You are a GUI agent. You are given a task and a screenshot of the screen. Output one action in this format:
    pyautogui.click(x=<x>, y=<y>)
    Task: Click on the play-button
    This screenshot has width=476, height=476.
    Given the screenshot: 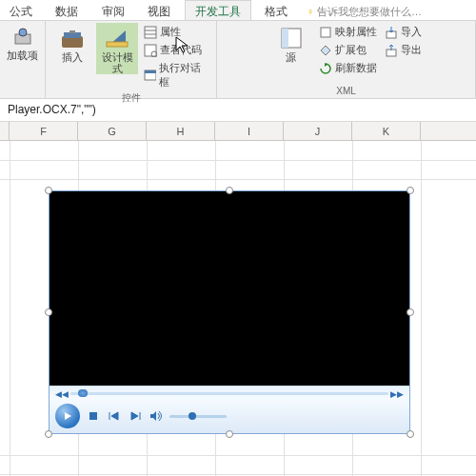 What is the action you would take?
    pyautogui.click(x=68, y=416)
    